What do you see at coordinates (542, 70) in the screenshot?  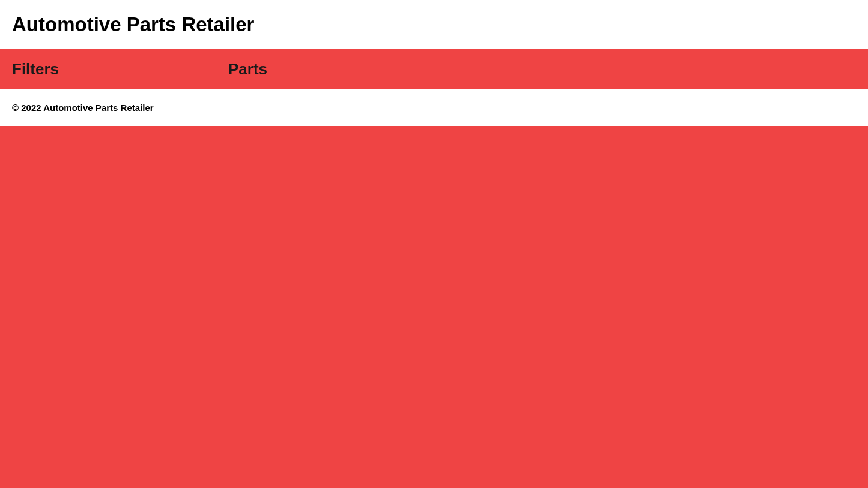 I see `parts-title: Parts` at bounding box center [542, 70].